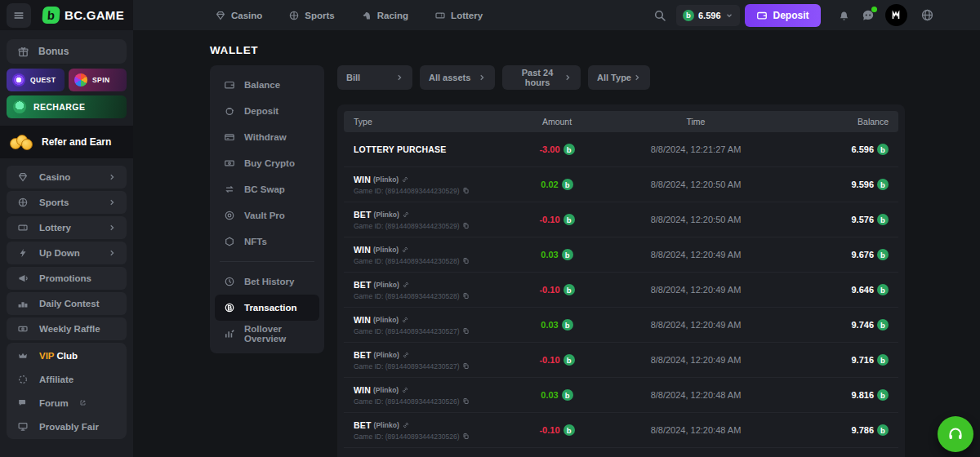 This screenshot has width=980, height=457. Describe the element at coordinates (229, 85) in the screenshot. I see `wallet-icon` at that location.